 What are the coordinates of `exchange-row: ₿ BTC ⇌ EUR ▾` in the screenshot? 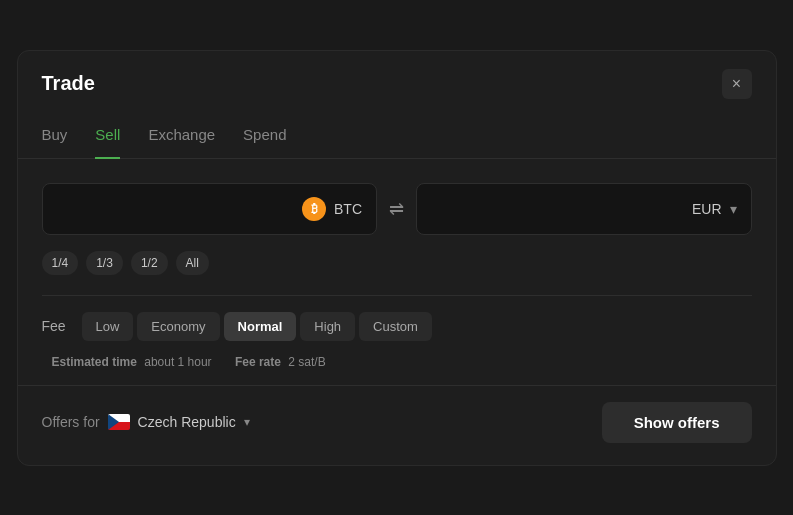 It's located at (397, 209).